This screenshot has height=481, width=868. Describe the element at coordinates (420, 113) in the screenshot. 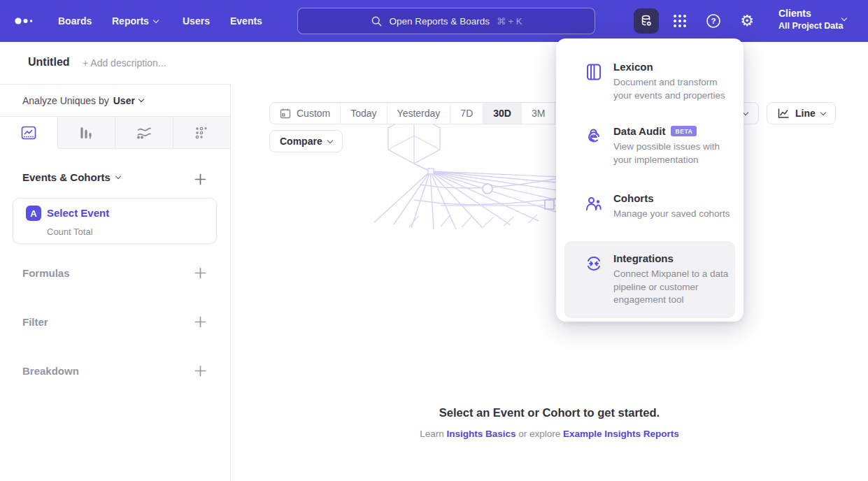

I see `date-range-yesterday: Yesterday` at that location.